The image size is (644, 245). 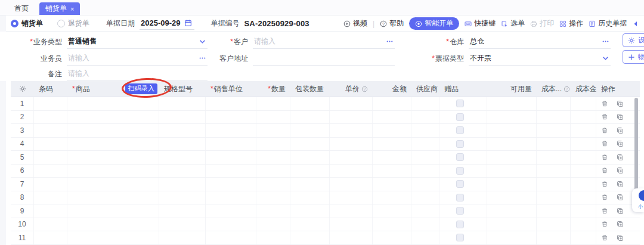 I want to click on warehouse-picker: 总仓, so click(x=540, y=42).